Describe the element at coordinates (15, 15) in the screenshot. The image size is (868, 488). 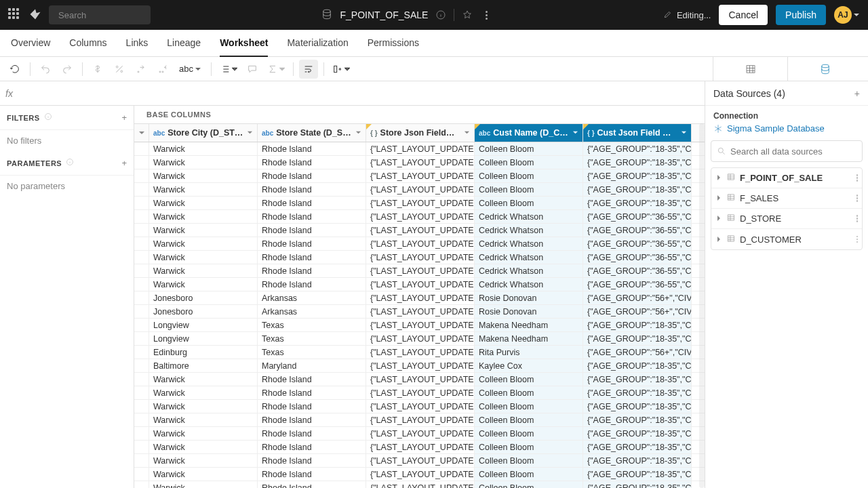
I see `apps-grid-icon` at that location.